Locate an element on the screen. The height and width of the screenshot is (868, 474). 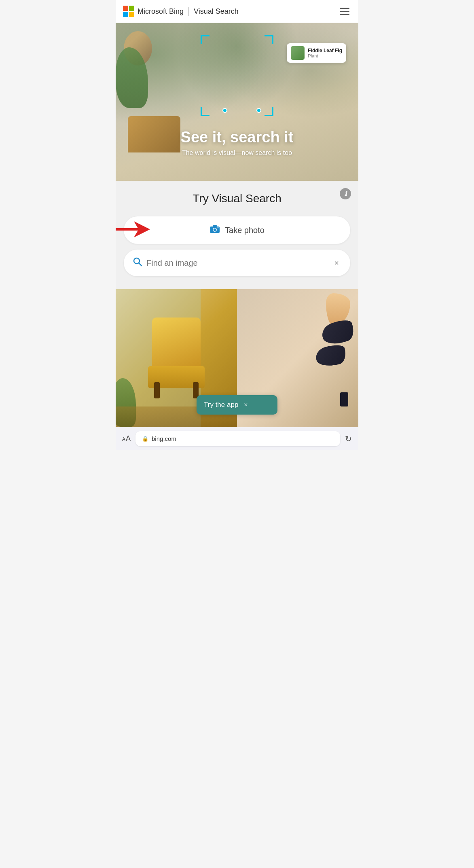
corner-tr is located at coordinates (269, 40).